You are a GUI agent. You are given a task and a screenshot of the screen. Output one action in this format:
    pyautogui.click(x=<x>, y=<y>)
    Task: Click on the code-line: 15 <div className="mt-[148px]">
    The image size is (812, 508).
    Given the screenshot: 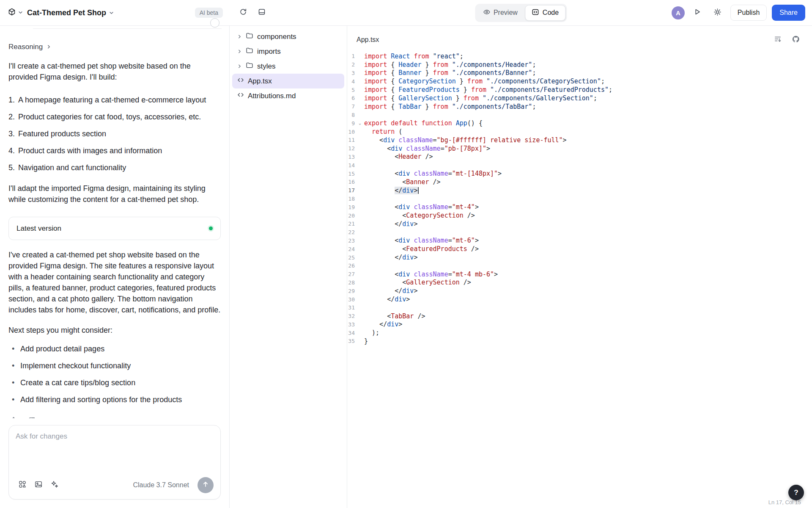 What is the action you would take?
    pyautogui.click(x=579, y=174)
    